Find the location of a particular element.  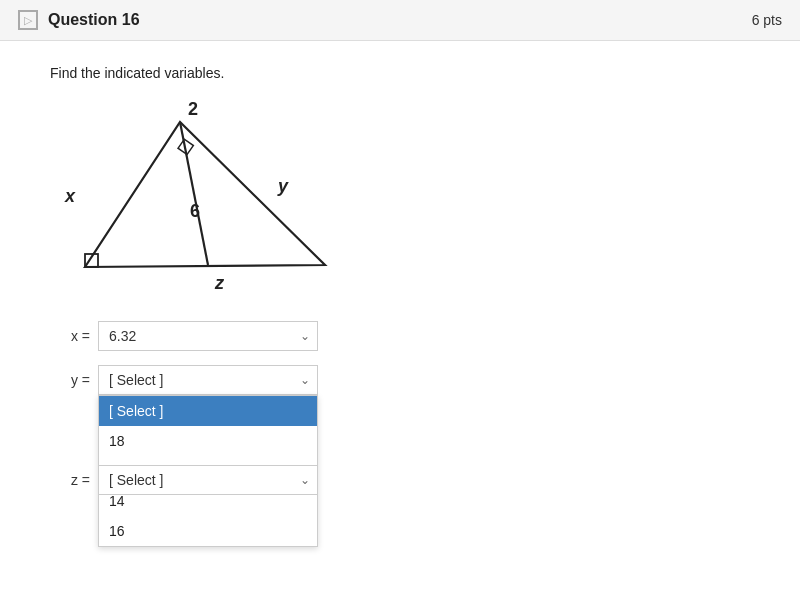

instructions: Find the indicated variables. is located at coordinates (410, 73).